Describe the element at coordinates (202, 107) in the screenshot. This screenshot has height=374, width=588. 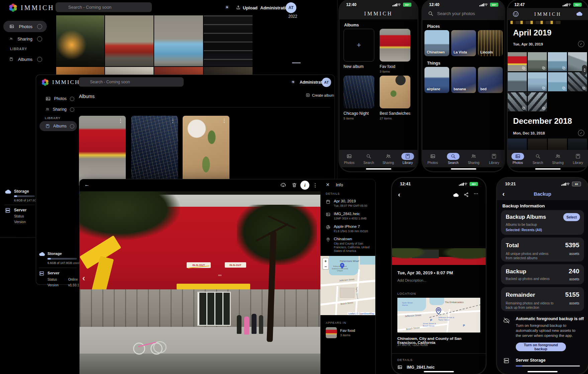
I see `divider` at that location.